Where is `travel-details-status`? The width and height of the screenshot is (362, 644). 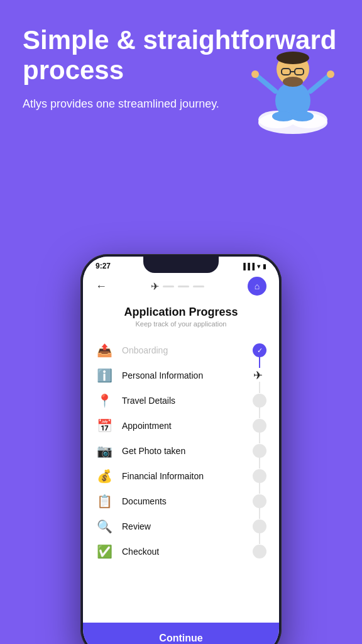
travel-details-status is located at coordinates (260, 401).